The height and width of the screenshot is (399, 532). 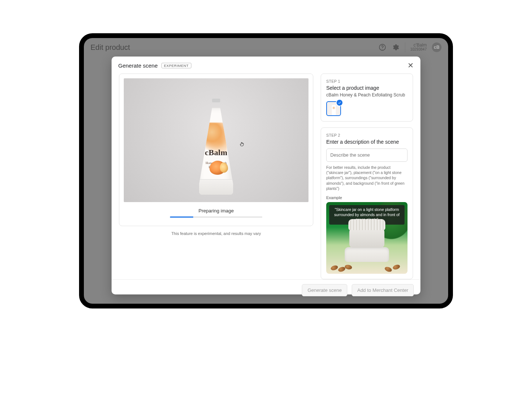 What do you see at coordinates (367, 142) in the screenshot?
I see `step-2-heading: Enter a description of the scene` at bounding box center [367, 142].